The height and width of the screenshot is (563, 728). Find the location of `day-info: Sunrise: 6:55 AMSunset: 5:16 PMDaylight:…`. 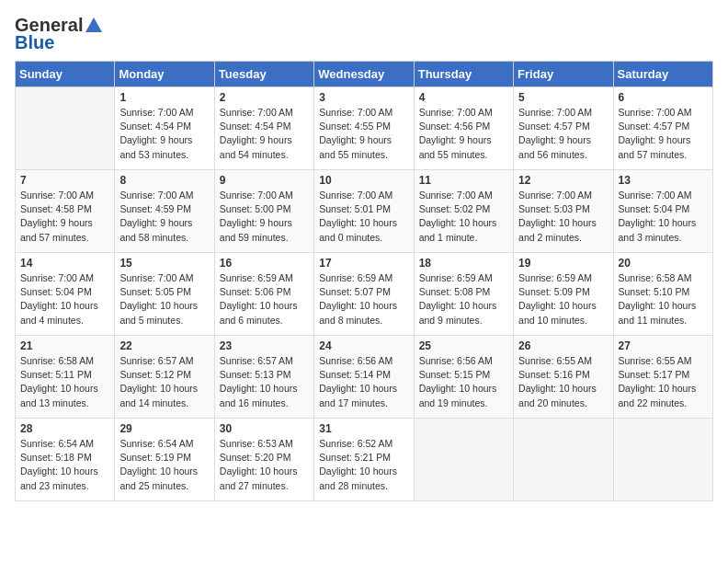

day-info: Sunrise: 6:55 AMSunset: 5:16 PMDaylight:… is located at coordinates (563, 383).